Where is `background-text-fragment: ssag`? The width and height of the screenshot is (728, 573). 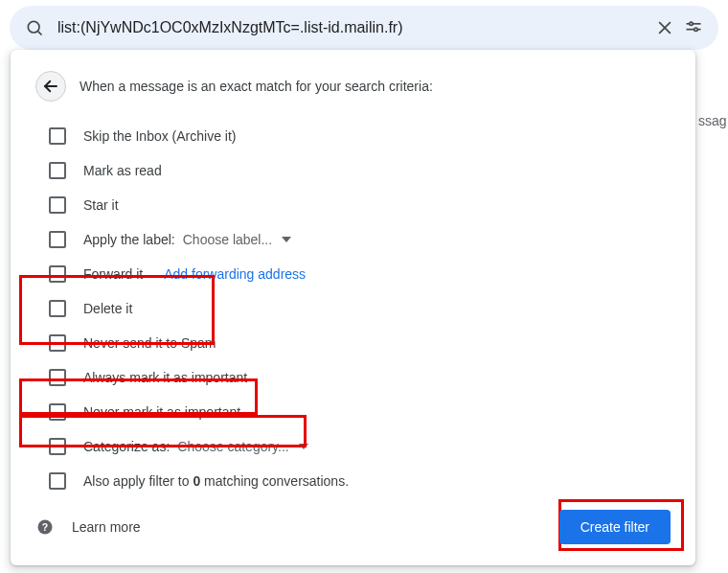 background-text-fragment: ssag is located at coordinates (713, 121).